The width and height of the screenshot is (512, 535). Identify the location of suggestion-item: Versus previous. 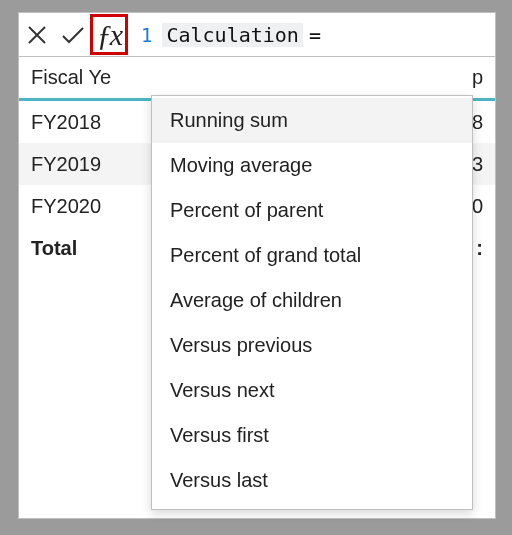
(312, 346).